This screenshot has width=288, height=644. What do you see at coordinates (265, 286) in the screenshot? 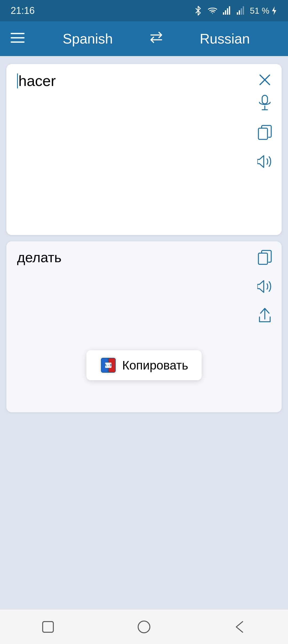
I see `speaker-output-icon` at bounding box center [265, 286].